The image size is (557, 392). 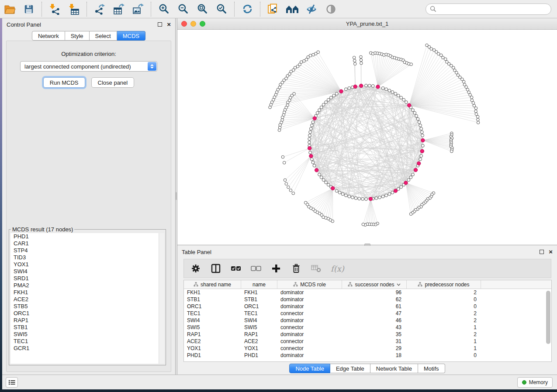 What do you see at coordinates (488, 9) in the screenshot?
I see `search-box` at bounding box center [488, 9].